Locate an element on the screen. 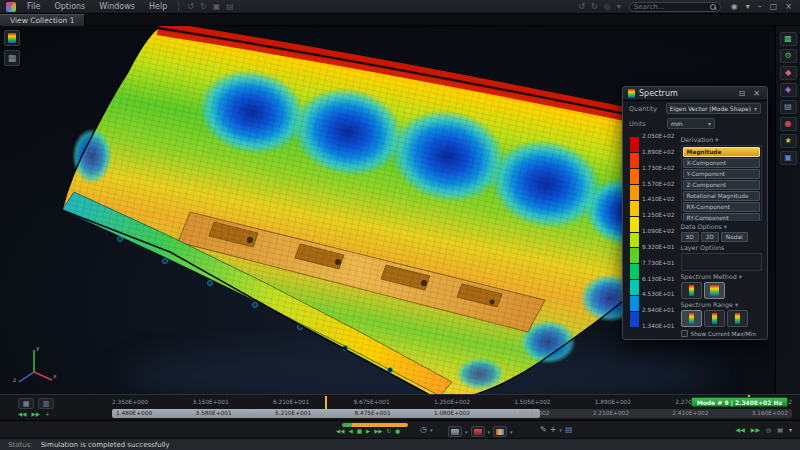 This screenshot has width=800, height=450. playhead-marker is located at coordinates (326, 402).